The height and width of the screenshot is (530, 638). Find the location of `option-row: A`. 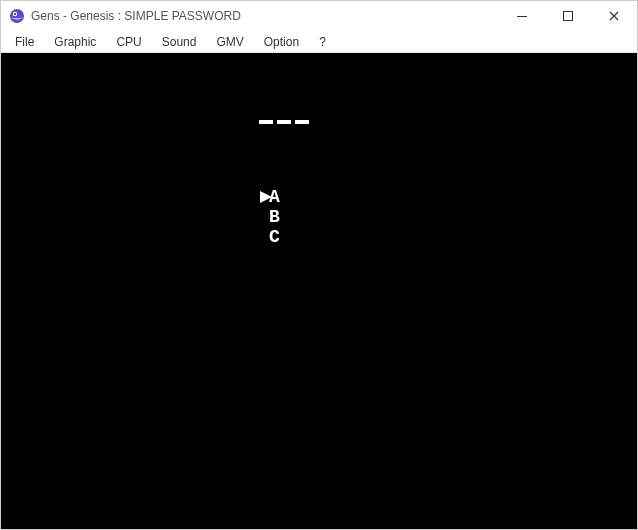

option-row: A is located at coordinates (269, 197).